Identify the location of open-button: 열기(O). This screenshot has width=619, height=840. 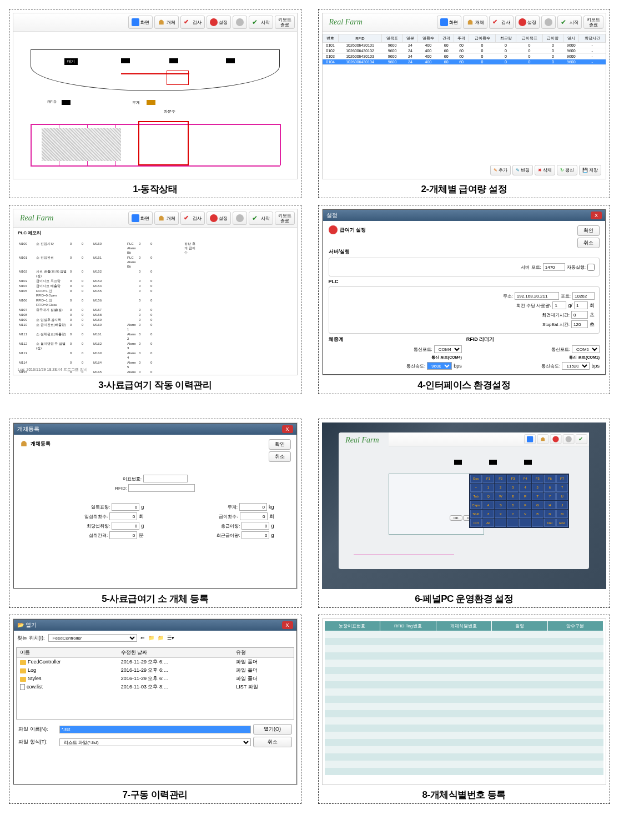
(273, 730).